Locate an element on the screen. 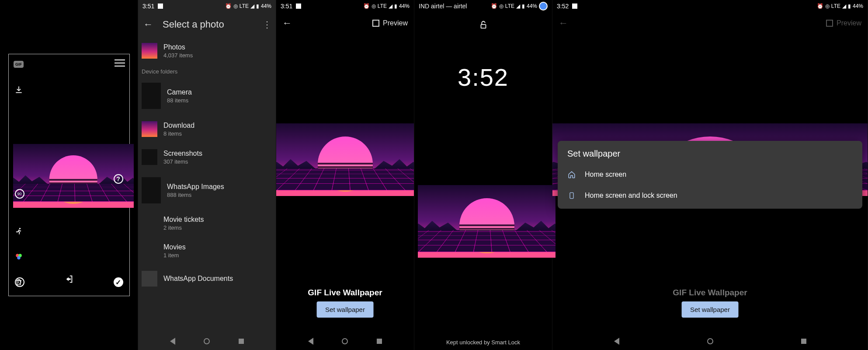 This screenshot has width=868, height=350. signal-icon: ◢ is located at coordinates (253, 6).